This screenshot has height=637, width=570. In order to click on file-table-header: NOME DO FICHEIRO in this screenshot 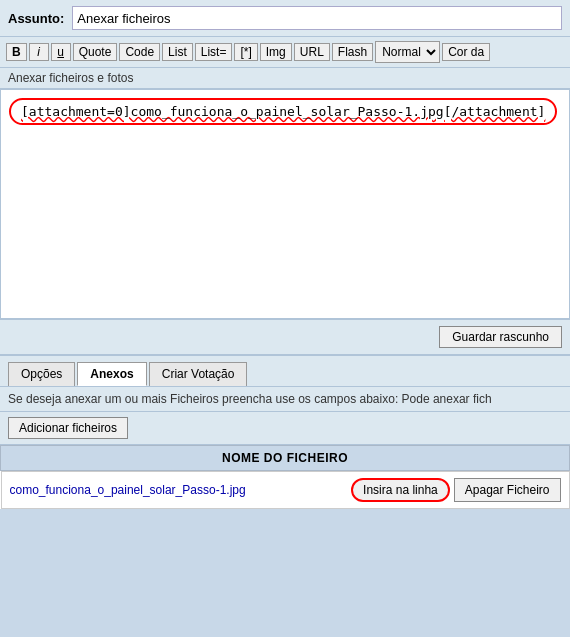, I will do `click(286, 458)`.